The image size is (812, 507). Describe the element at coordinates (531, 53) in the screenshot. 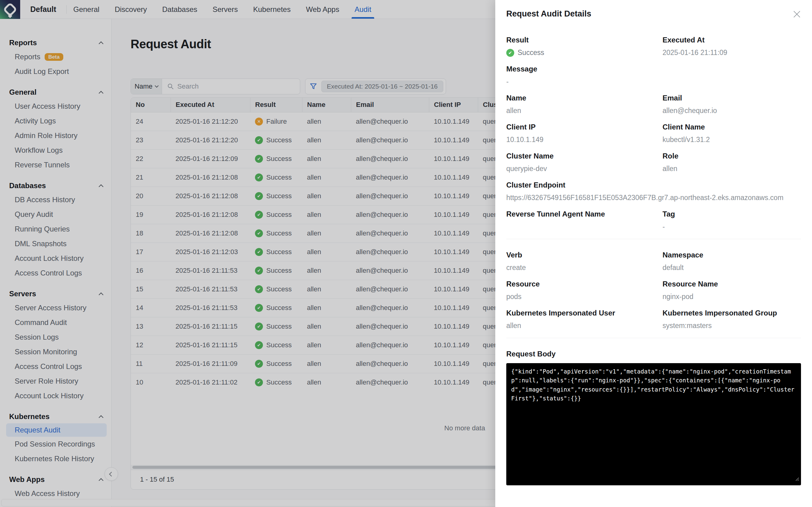

I see `status-label: Success` at that location.